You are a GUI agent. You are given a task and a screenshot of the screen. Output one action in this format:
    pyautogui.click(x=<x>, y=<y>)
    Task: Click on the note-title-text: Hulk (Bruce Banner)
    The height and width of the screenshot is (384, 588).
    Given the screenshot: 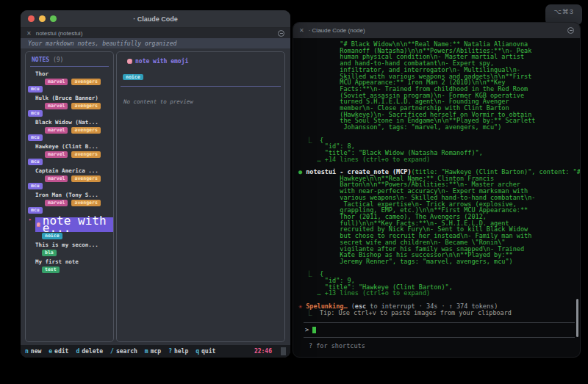 What is the action you would take?
    pyautogui.click(x=69, y=98)
    